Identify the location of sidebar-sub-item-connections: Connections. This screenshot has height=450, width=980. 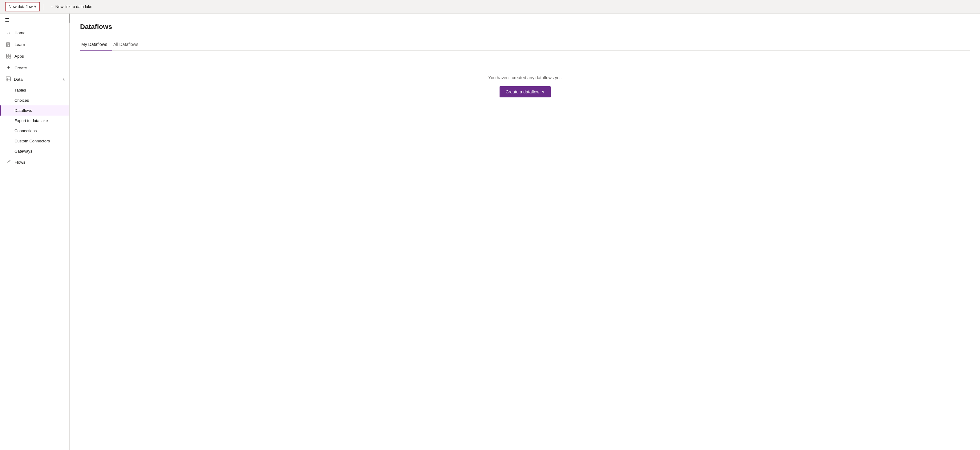
(35, 131).